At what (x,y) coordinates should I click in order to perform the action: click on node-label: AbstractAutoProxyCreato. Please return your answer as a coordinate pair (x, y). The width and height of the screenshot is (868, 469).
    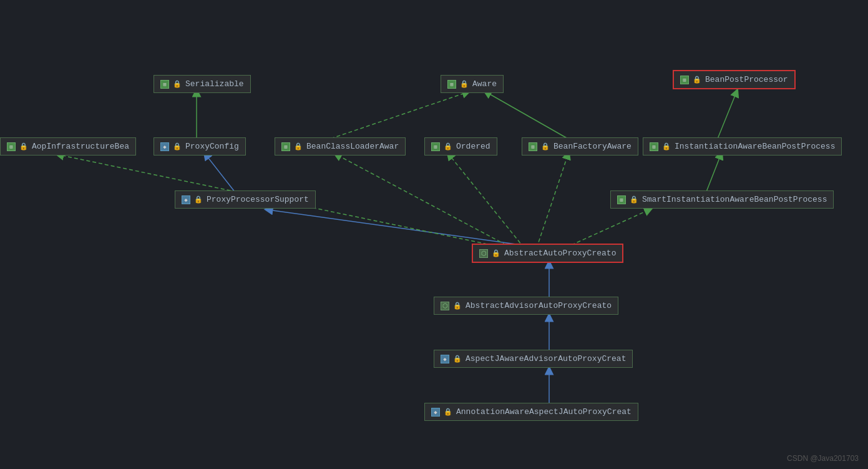
    Looking at the image, I should click on (560, 254).